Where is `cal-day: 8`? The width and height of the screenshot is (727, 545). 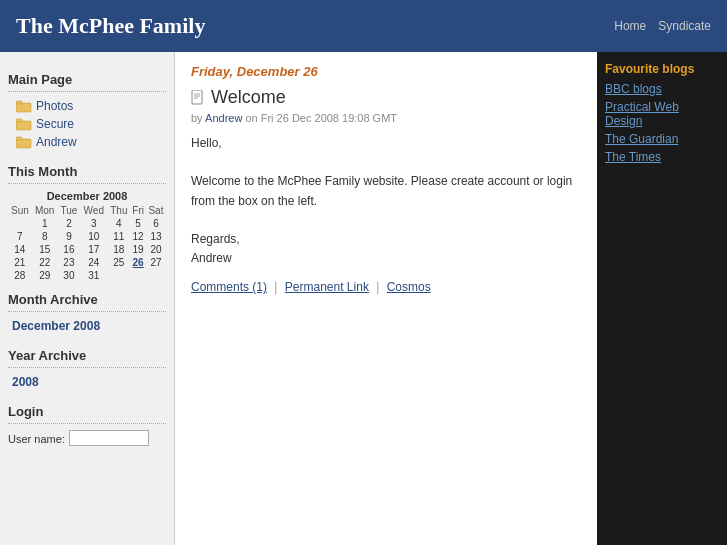 cal-day: 8 is located at coordinates (45, 236).